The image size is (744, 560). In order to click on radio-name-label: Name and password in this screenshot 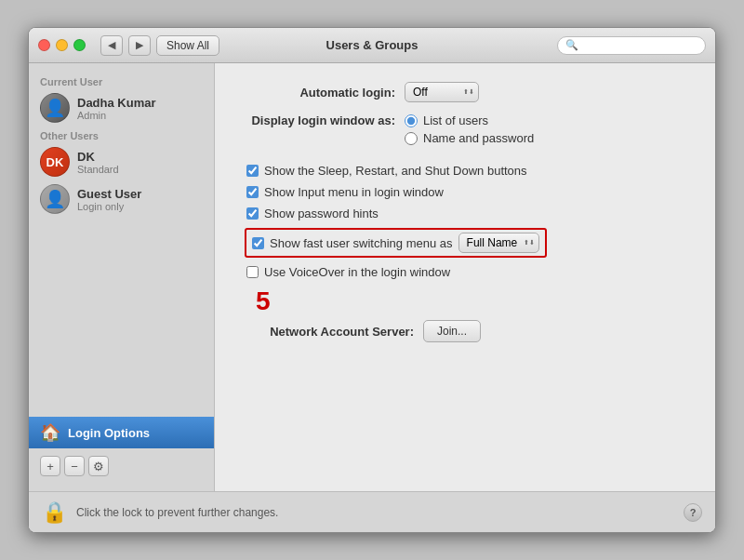, I will do `click(478, 138)`.